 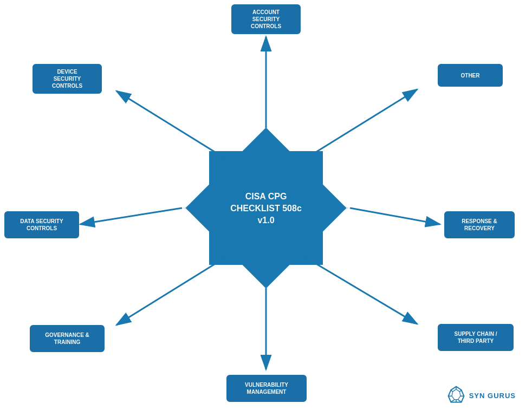 What do you see at coordinates (266, 208) in the screenshot?
I see `svg-text: CHECKLIST 508c` at bounding box center [266, 208].